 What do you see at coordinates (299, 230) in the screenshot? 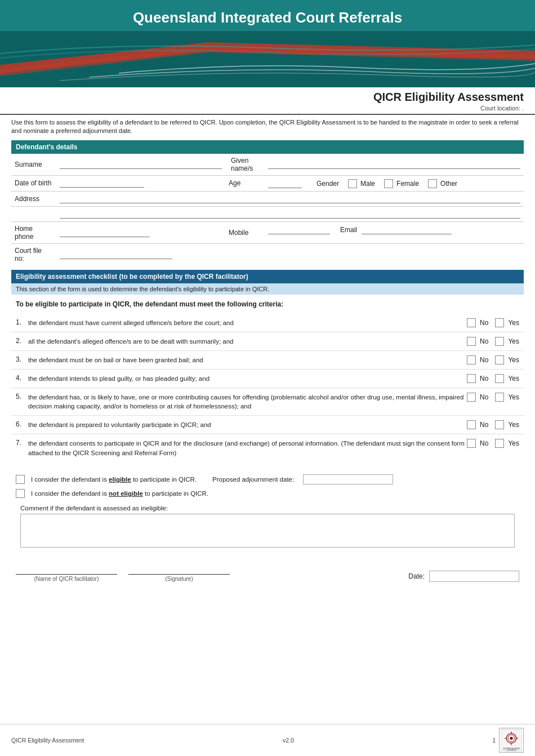
I see `mobile-input` at bounding box center [299, 230].